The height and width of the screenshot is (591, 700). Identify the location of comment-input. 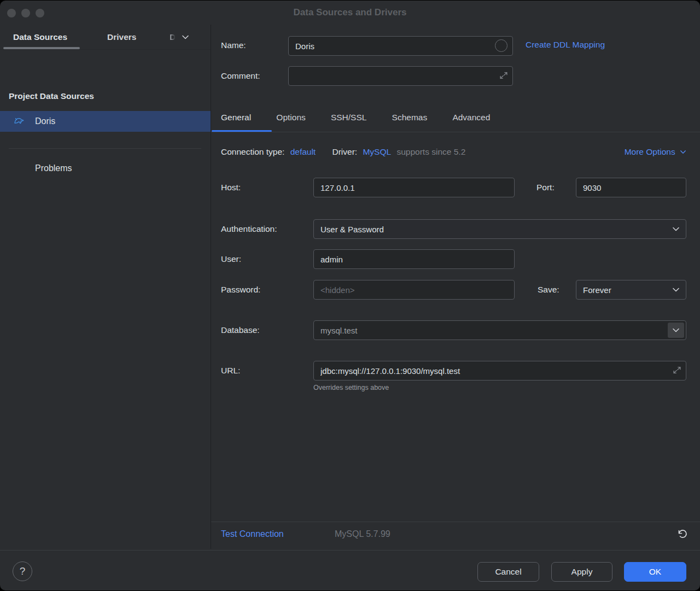
(400, 76).